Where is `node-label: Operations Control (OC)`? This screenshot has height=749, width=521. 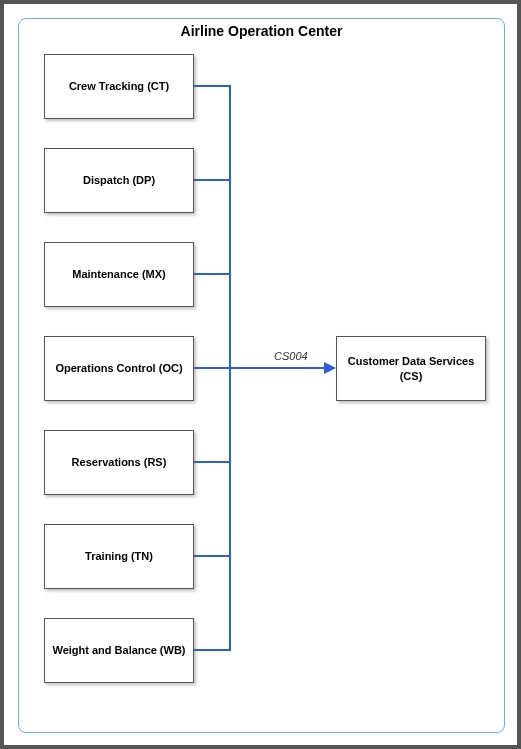 node-label: Operations Control (OC) is located at coordinates (118, 368).